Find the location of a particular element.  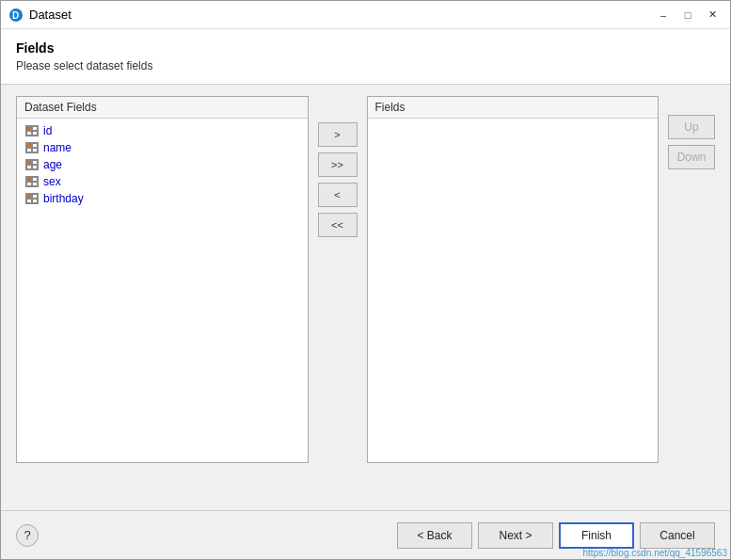

next-button: Next > is located at coordinates (516, 536).